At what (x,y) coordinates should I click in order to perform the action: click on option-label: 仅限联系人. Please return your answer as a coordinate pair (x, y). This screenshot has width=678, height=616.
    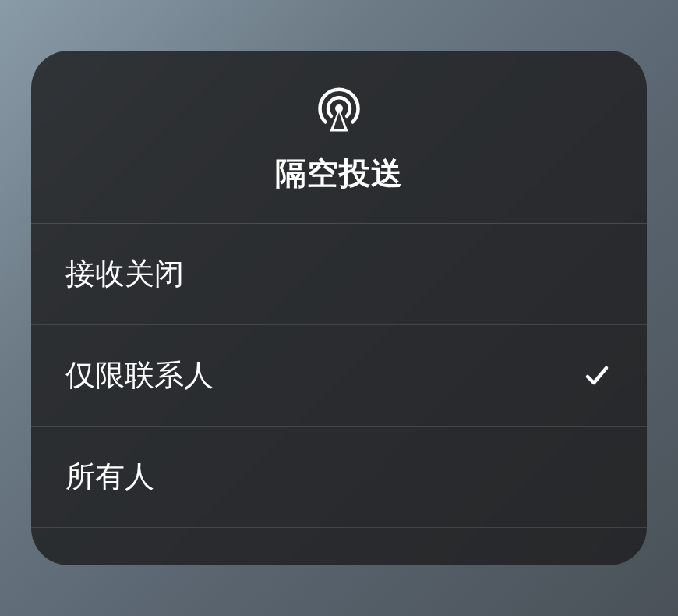
    Looking at the image, I should click on (139, 376).